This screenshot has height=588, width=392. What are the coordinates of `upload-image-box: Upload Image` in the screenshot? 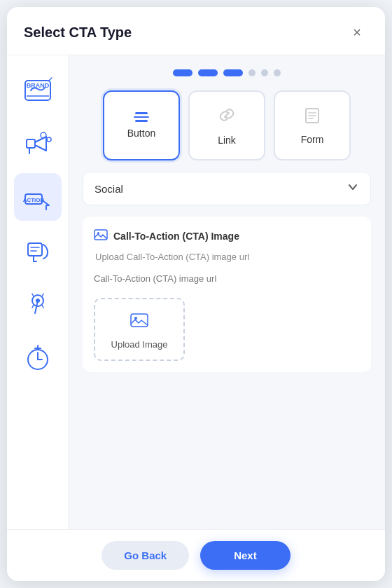 It's located at (139, 329).